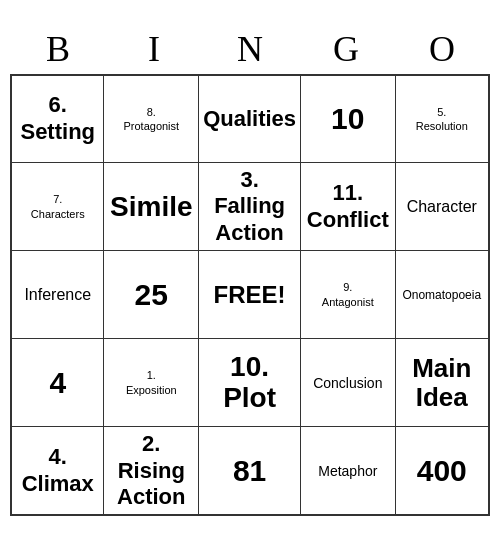 The width and height of the screenshot is (500, 544). I want to click on cell-r5c4: Metaphor, so click(348, 472).